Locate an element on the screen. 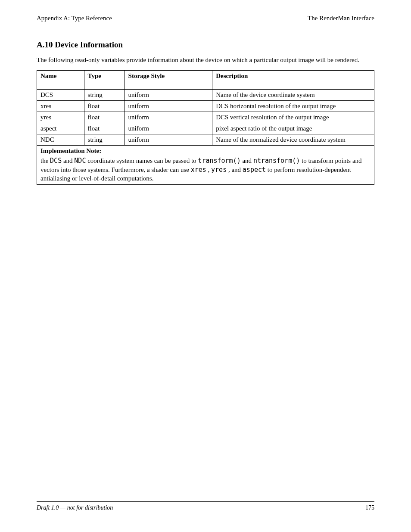 The height and width of the screenshot is (532, 411). section-intro: The following read-only variables provid… is located at coordinates (206, 60).